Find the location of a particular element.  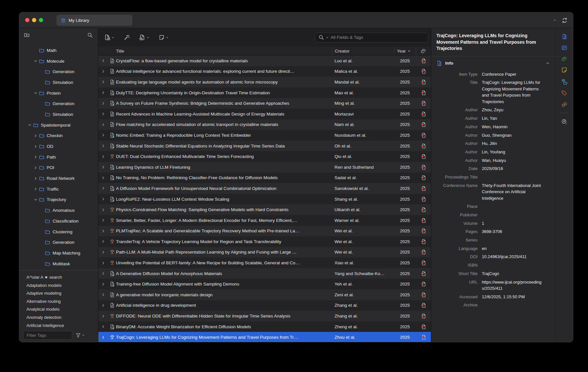

sidebar-collection-od: OD is located at coordinates (59, 146).